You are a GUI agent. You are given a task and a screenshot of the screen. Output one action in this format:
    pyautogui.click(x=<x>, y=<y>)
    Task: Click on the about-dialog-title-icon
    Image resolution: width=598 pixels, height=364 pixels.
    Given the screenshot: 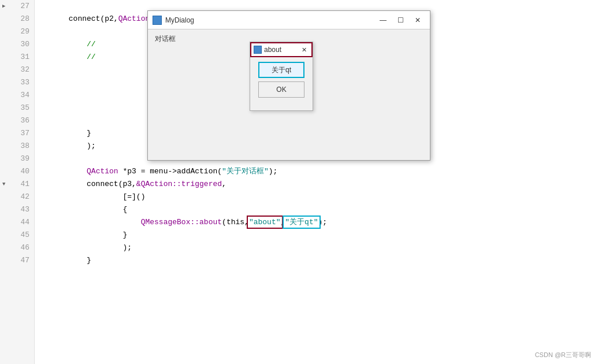 What is the action you would take?
    pyautogui.click(x=258, y=50)
    